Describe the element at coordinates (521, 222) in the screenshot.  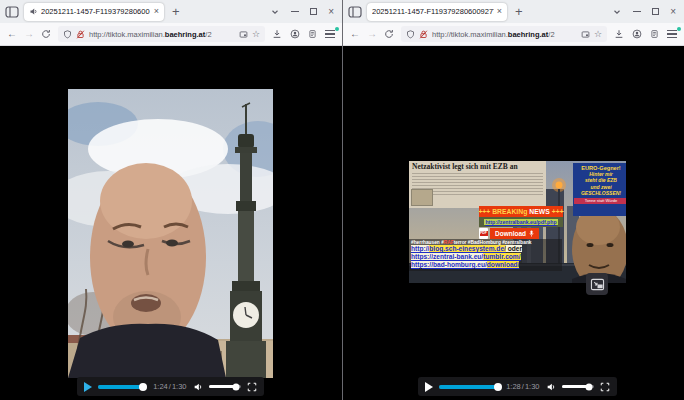
I see `pdf-link-row: http://zentralbank.eu/pdf.php` at that location.